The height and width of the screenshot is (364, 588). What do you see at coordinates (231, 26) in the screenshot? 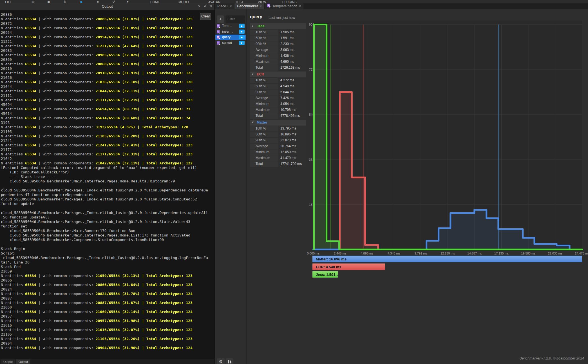
I see `benchmark-item-Tem: Tem…▶` at bounding box center [231, 26].